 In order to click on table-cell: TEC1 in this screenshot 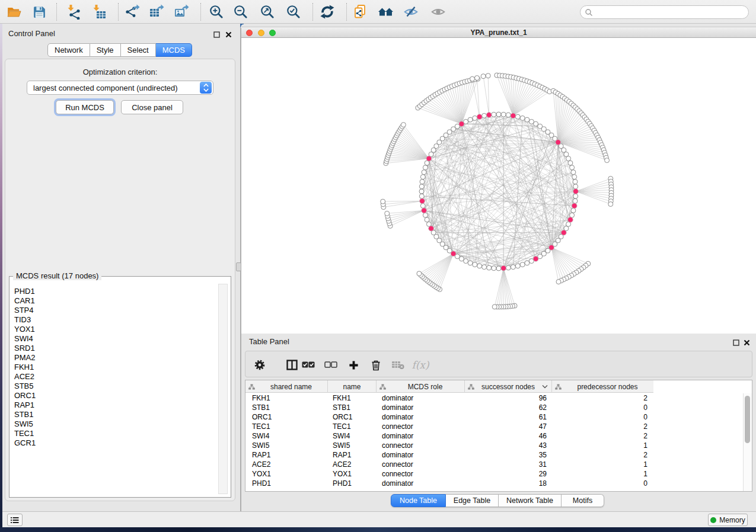, I will do `click(287, 427)`.